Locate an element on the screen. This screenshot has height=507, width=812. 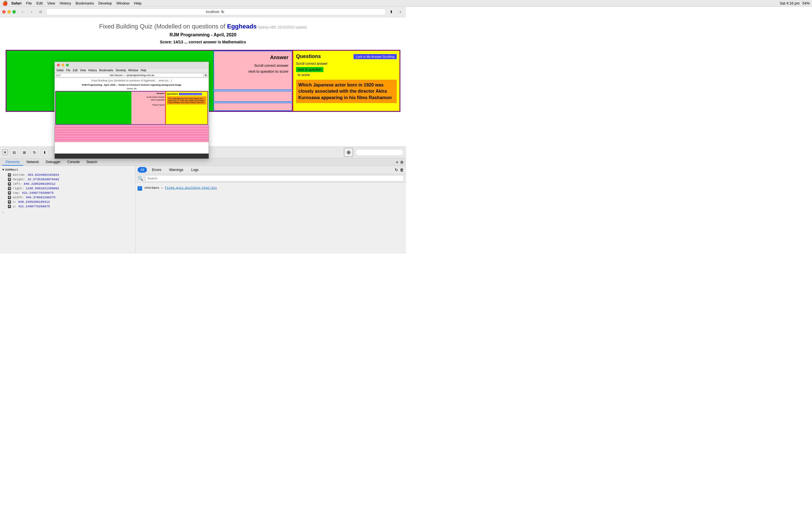
sidebar-button: ⊟ is located at coordinates (41, 12).